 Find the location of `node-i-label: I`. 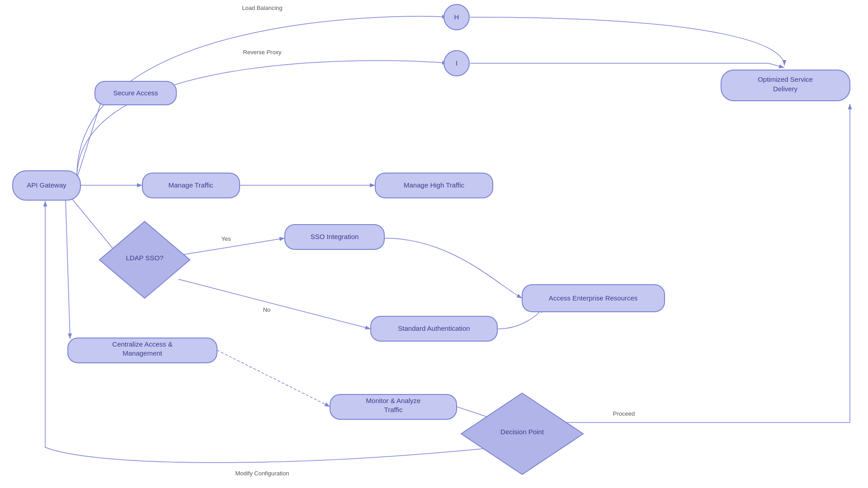

node-i-label: I is located at coordinates (457, 63).